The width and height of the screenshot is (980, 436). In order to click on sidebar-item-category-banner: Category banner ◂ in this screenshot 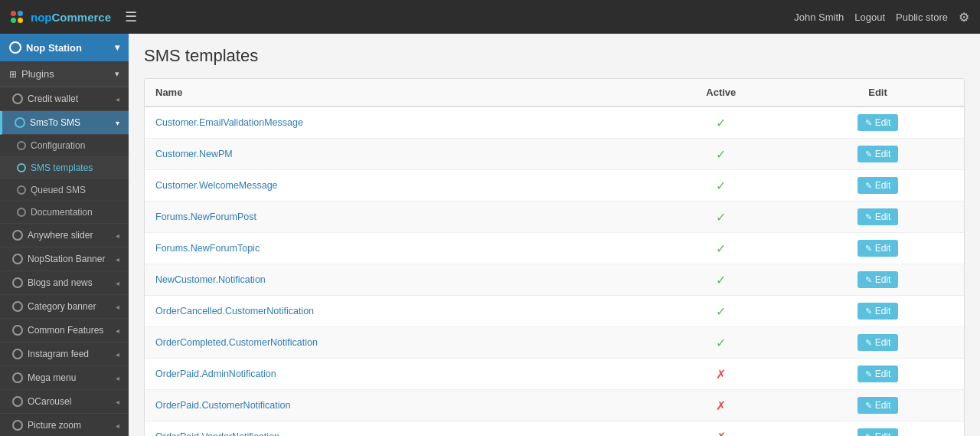, I will do `click(64, 307)`.